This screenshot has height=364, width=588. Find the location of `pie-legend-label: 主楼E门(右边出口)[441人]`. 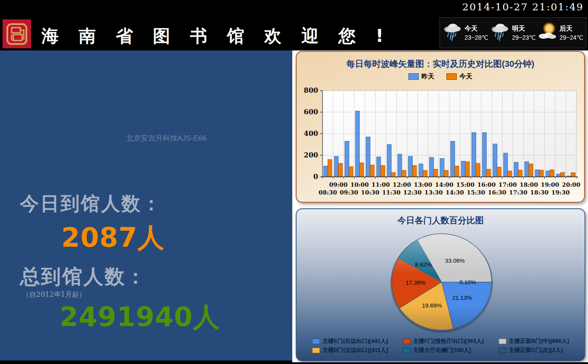

pie-legend-label: 主楼E门(右边出口)[441人] is located at coordinates (355, 341).